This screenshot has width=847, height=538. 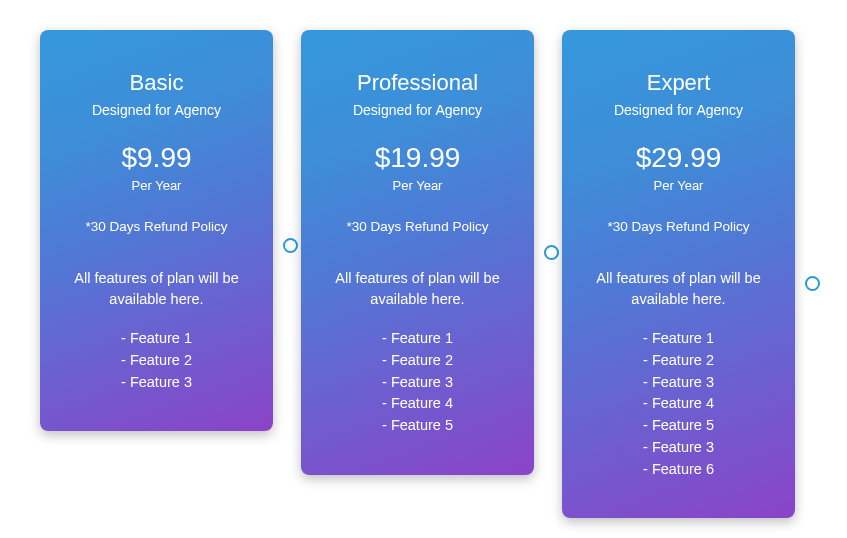 What do you see at coordinates (678, 470) in the screenshot?
I see `plan-feature-item: - Feature 6` at bounding box center [678, 470].